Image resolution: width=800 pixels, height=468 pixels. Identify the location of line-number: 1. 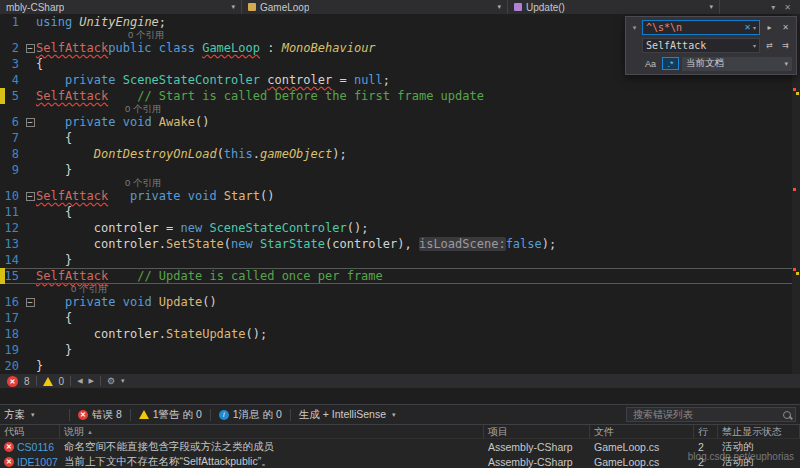
(12, 22).